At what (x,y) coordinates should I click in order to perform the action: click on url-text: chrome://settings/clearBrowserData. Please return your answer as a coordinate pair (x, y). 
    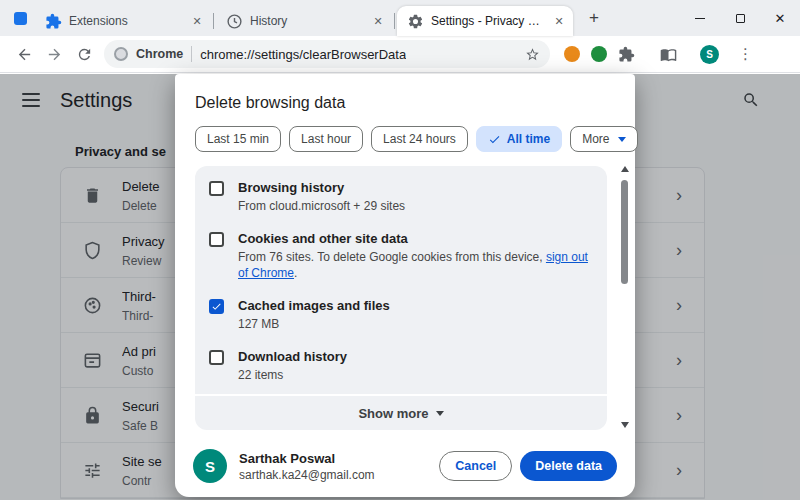
    Looking at the image, I should click on (303, 54).